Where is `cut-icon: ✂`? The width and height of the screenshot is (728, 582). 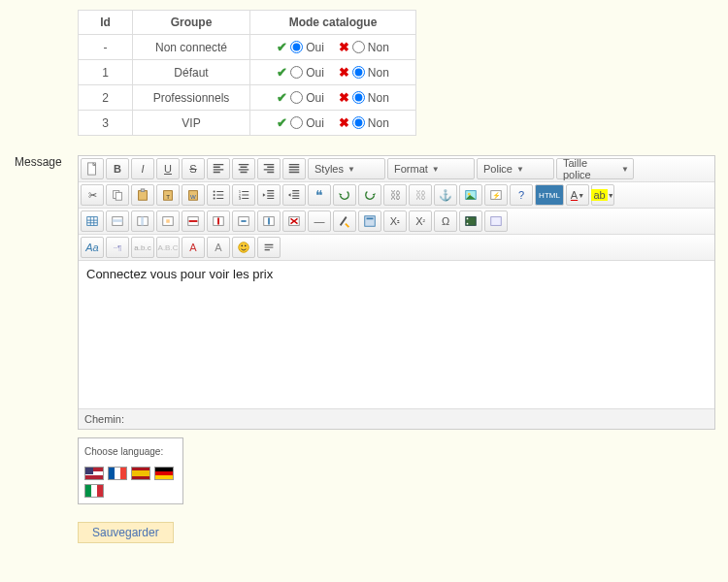
cut-icon: ✂ is located at coordinates (92, 195).